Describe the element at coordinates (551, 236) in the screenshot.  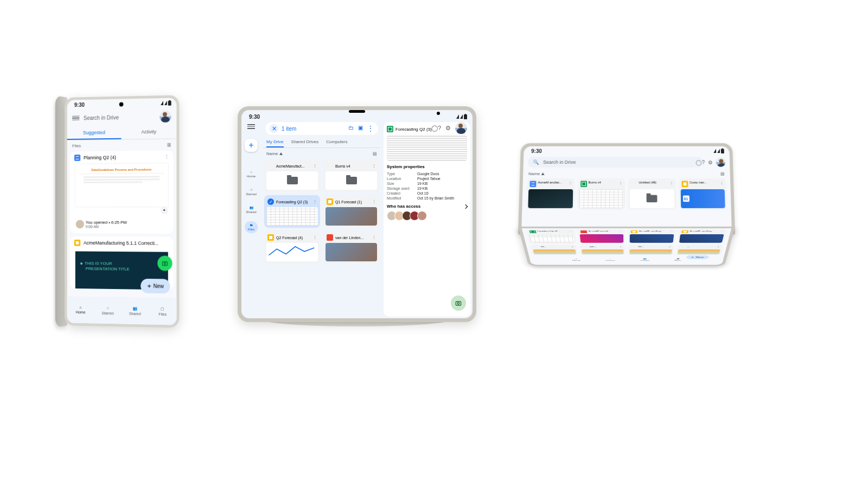
I see `file-card: Leaders hip &...⋮` at that location.